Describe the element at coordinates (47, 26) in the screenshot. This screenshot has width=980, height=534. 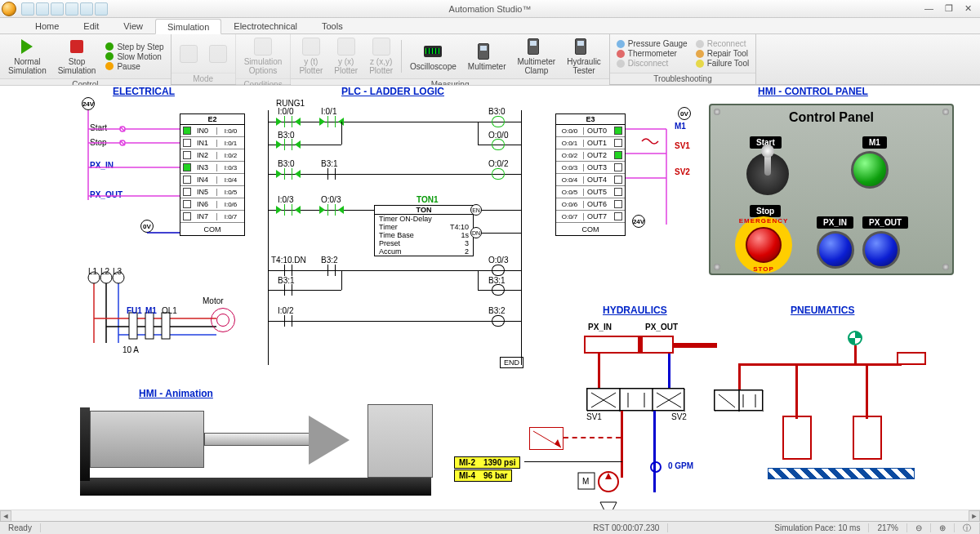
I see `tab-home: Home` at that location.